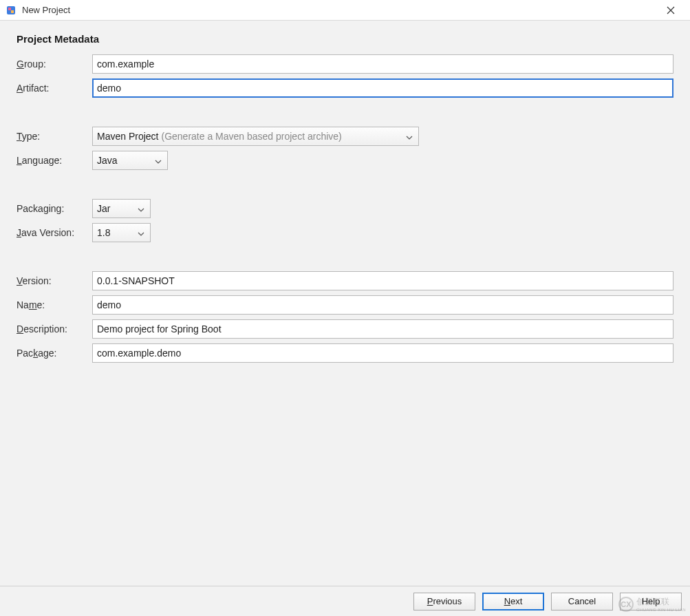 The image size is (690, 616). I want to click on java-version-label: Java Version:, so click(54, 233).